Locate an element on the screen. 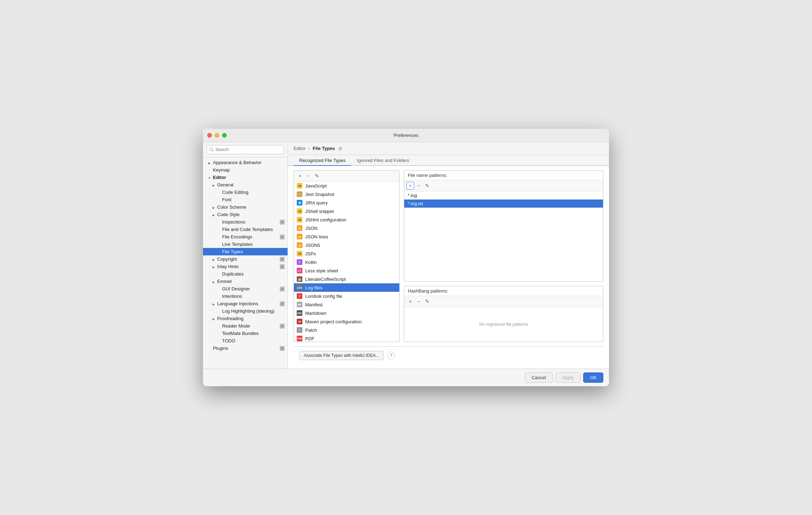 The width and height of the screenshot is (812, 515). ok-button: OK is located at coordinates (593, 378).